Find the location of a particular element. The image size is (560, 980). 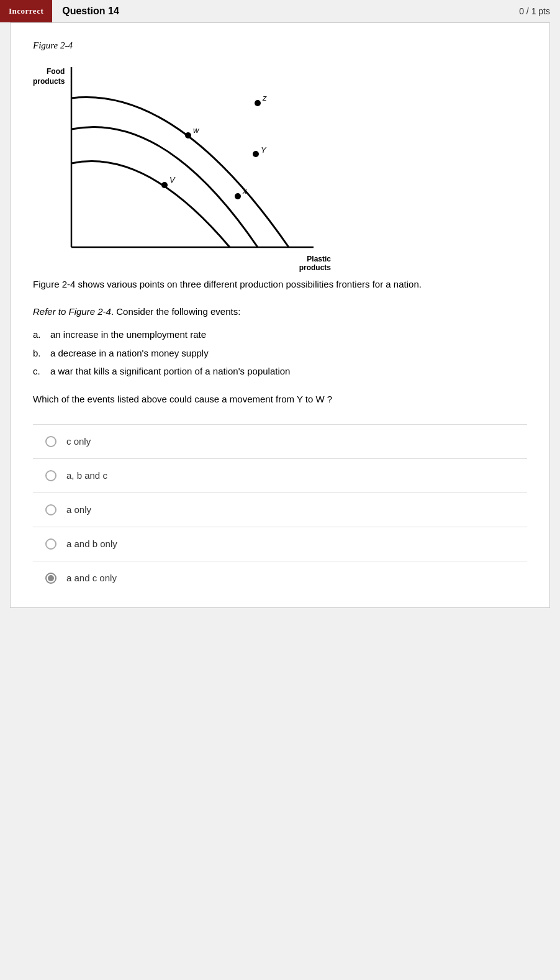

option-abc: a, b and c is located at coordinates (280, 476).